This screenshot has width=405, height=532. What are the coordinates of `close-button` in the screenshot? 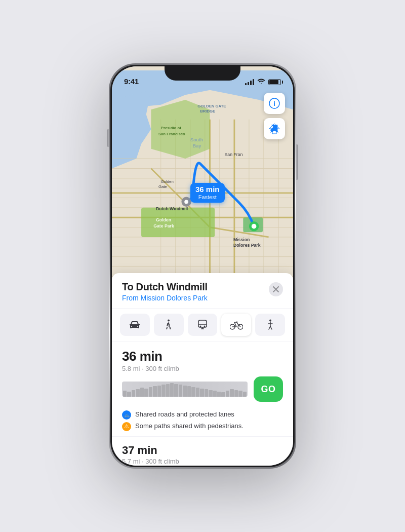 It's located at (276, 289).